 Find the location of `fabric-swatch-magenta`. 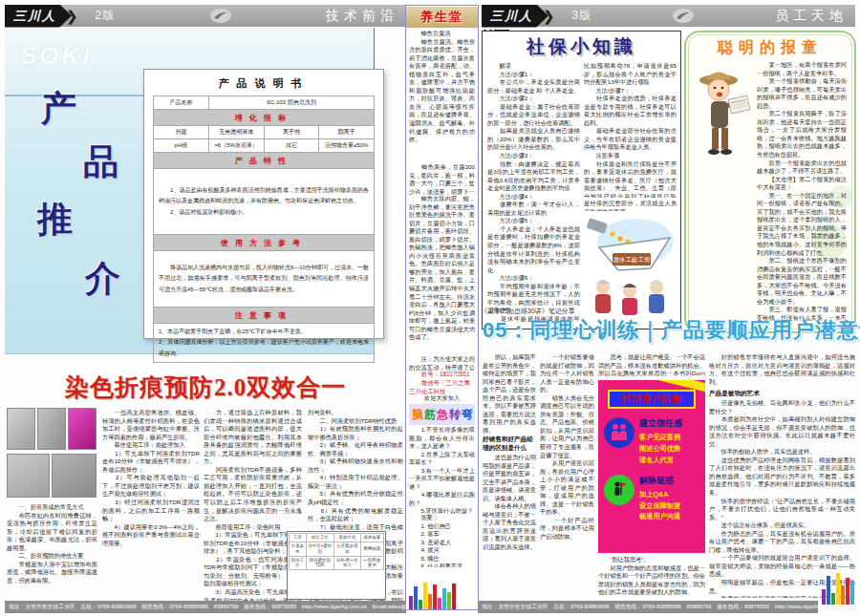

fabric-swatch-magenta is located at coordinates (82, 429).